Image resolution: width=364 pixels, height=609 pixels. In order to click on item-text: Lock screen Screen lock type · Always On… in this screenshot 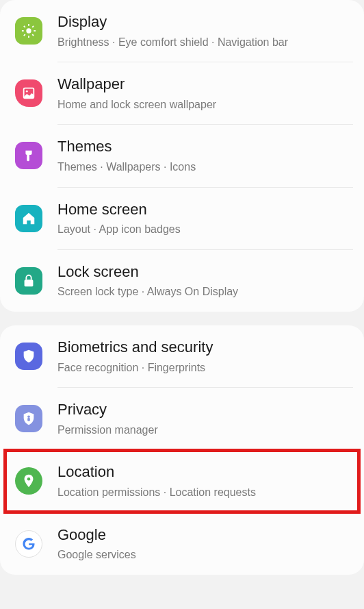, I will do `click(205, 281)`.